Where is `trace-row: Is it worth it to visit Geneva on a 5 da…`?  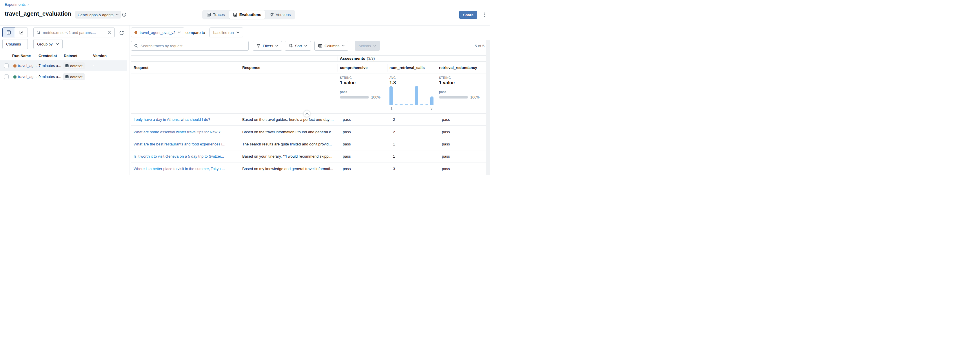 trace-row: Is it worth it to visit Geneva on a 5 da… is located at coordinates (308, 156).